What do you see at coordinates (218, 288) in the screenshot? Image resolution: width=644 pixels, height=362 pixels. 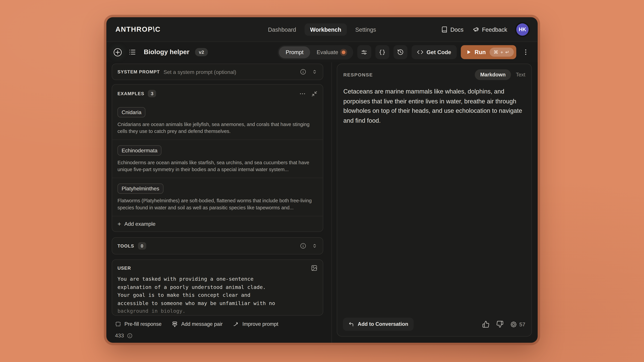 I see `user-message-card: USER You are tasked with providing a one…` at bounding box center [218, 288].